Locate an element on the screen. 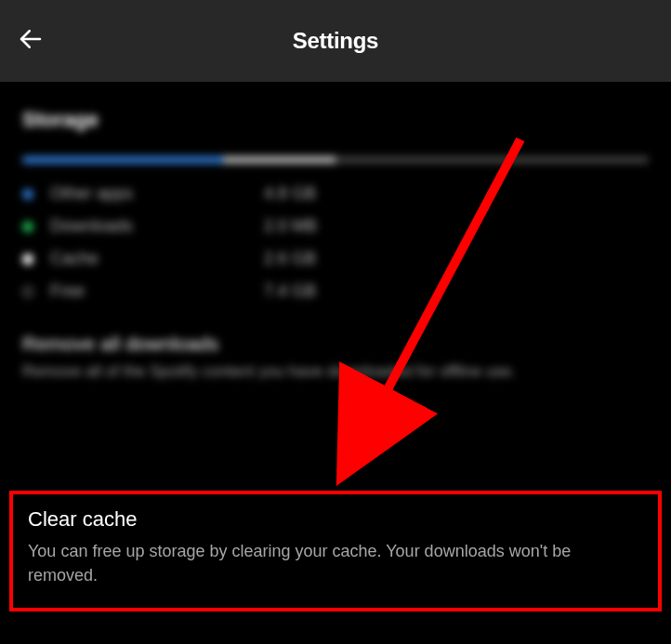  dot-white-icon is located at coordinates (28, 259).